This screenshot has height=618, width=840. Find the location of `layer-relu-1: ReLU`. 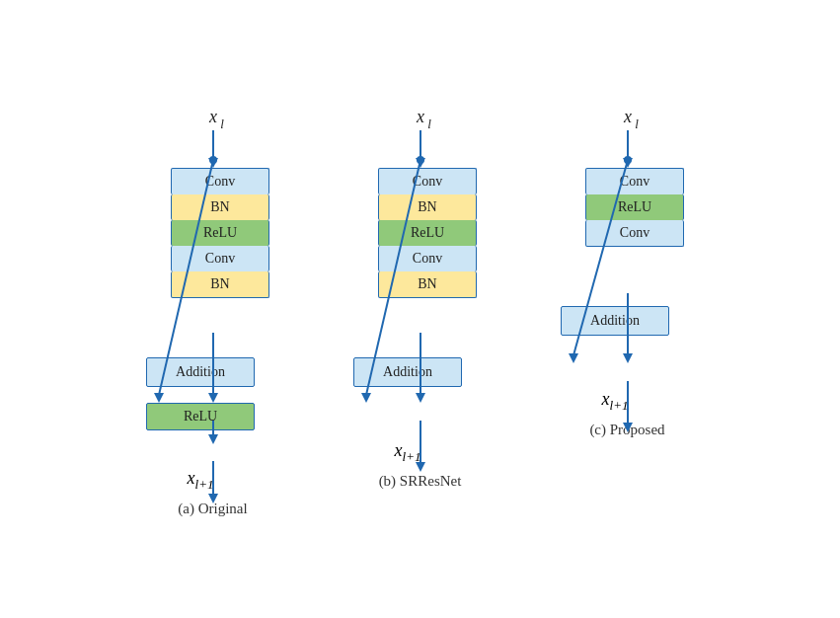

layer-relu-1: ReLU is located at coordinates (220, 233).